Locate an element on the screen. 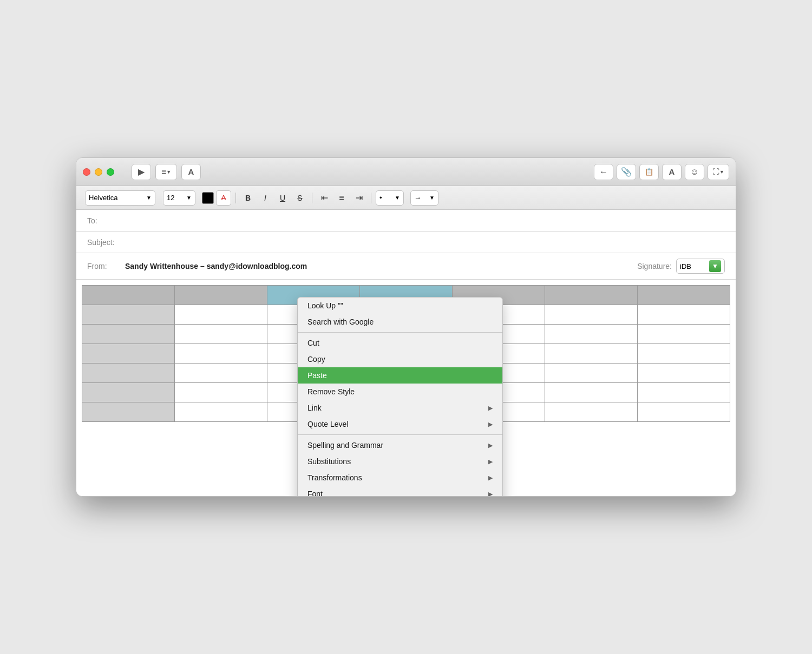  close-button is located at coordinates (87, 172).